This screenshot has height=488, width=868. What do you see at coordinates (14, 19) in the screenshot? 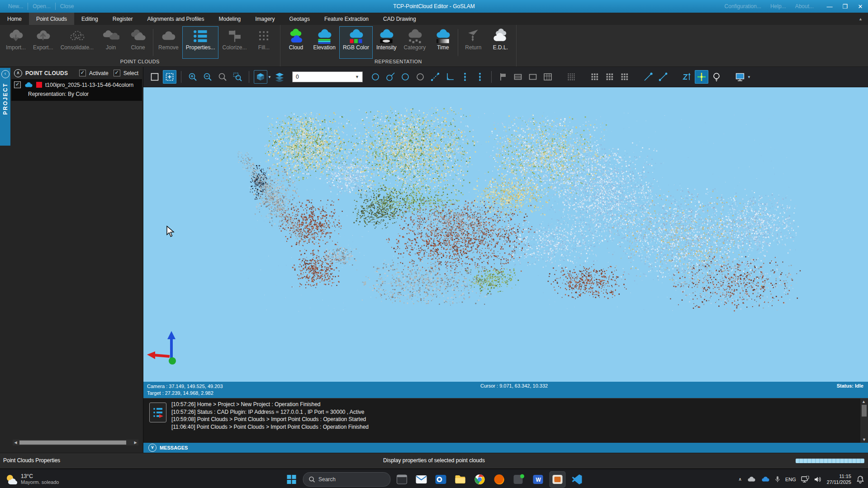
I see `tab-home: Home` at bounding box center [14, 19].